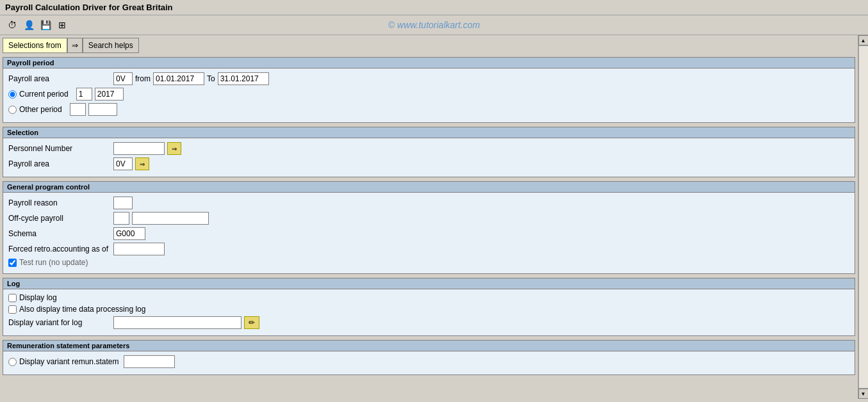 The height and width of the screenshot is (402, 868). I want to click on search-helps-button: Search helps, so click(111, 45).